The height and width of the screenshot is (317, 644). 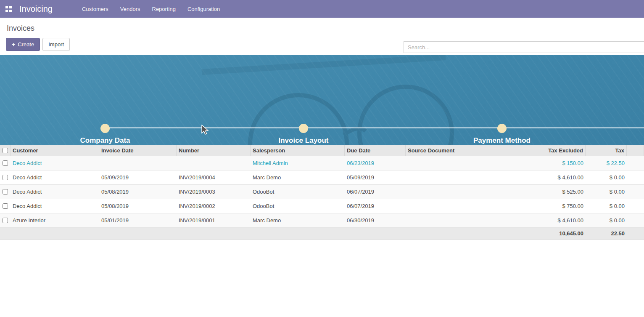 I want to click on cell-due-date: 06/30/2019, so click(x=375, y=221).